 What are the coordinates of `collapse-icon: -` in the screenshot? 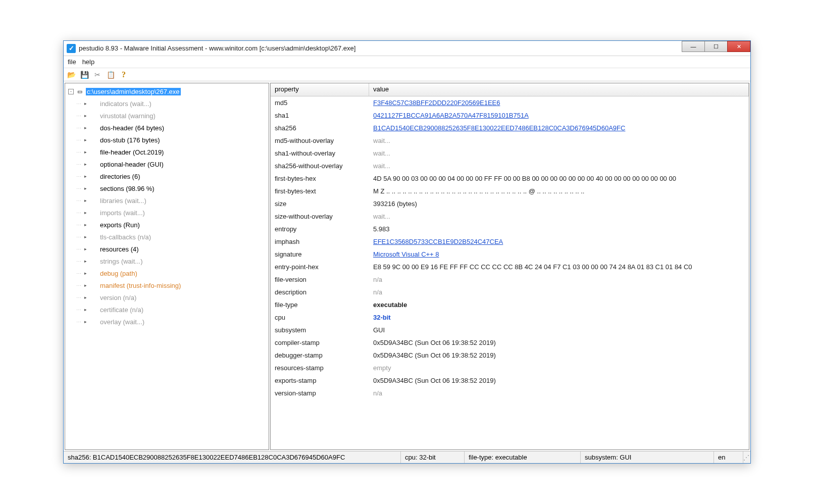 It's located at (71, 92).